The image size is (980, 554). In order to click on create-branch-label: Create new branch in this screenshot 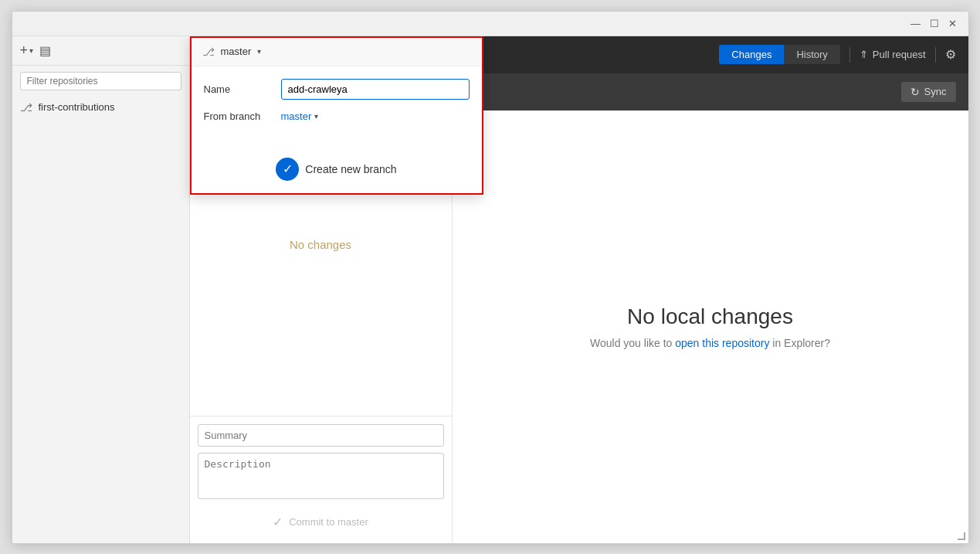, I will do `click(351, 169)`.